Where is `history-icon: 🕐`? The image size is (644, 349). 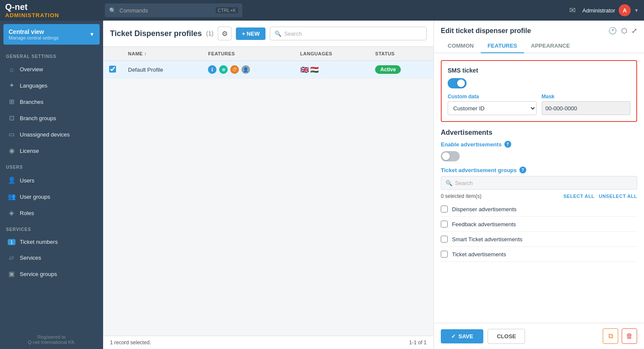 history-icon: 🕐 is located at coordinates (613, 31).